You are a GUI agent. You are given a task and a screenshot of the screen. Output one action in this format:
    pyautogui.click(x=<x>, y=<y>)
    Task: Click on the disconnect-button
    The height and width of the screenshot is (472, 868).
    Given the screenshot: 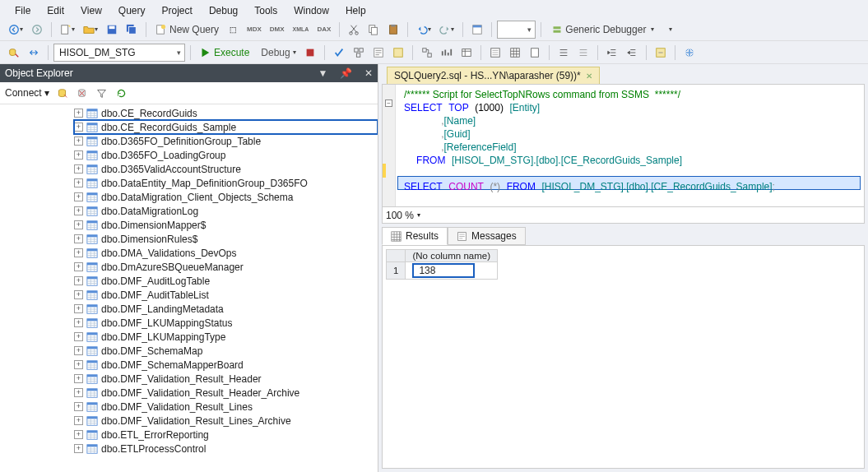 What is the action you would take?
    pyautogui.click(x=62, y=93)
    